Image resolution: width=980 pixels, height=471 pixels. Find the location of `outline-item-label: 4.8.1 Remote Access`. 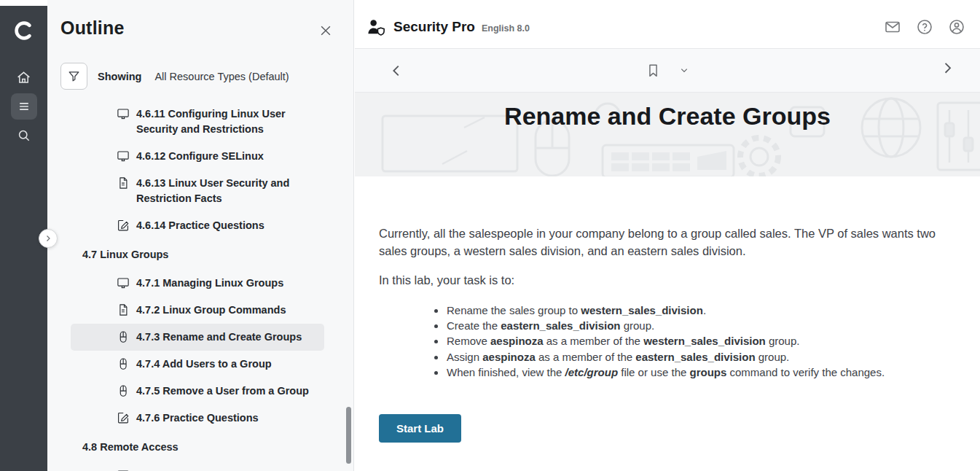

outline-item-label: 4.8.1 Remote Access is located at coordinates (189, 470).